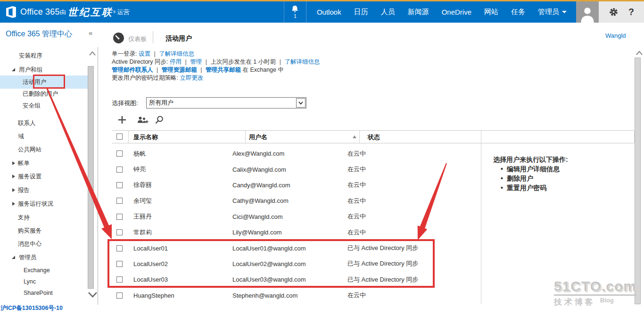 This screenshot has width=644, height=317. I want to click on manage-resource-mailboxes-link: 管理资源邮箱, so click(179, 70).